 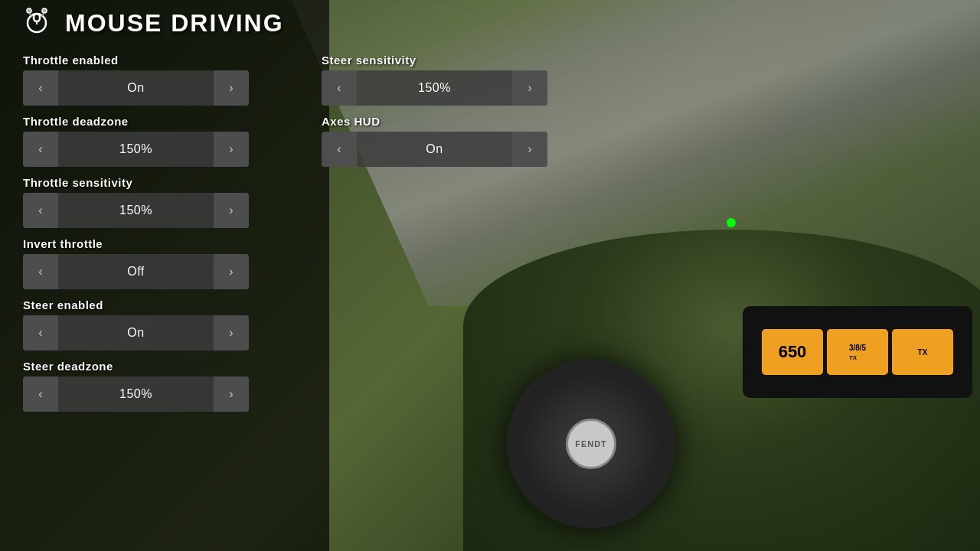 What do you see at coordinates (157, 202) in the screenshot?
I see `setting-group-throttle-sensitivity: Throttle sensitivity‹150%›` at bounding box center [157, 202].